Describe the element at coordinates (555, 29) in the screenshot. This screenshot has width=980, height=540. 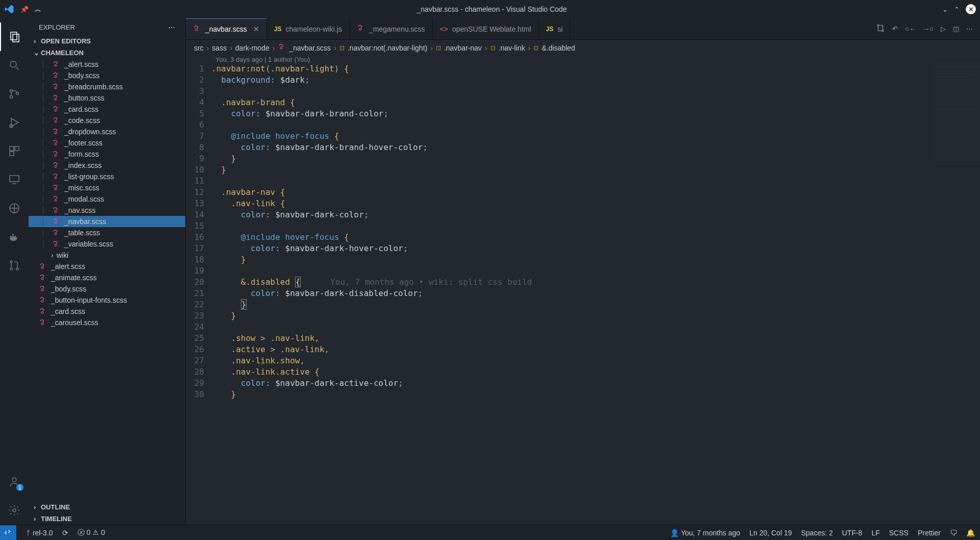
I see `tab: JSsi` at that location.